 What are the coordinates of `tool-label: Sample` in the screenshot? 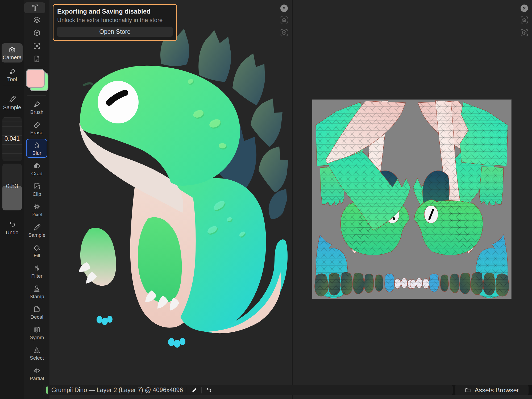 It's located at (37, 235).